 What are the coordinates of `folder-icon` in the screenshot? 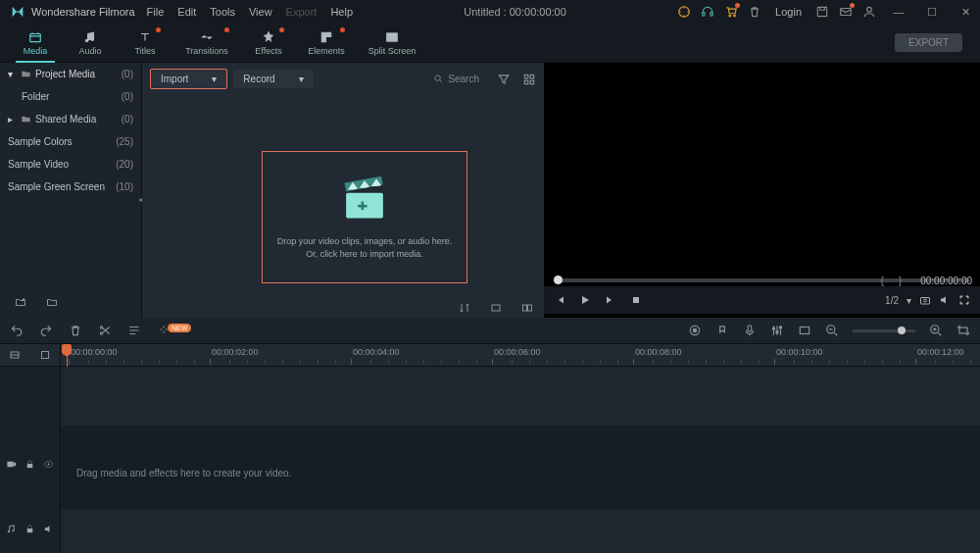 It's located at (25, 75).